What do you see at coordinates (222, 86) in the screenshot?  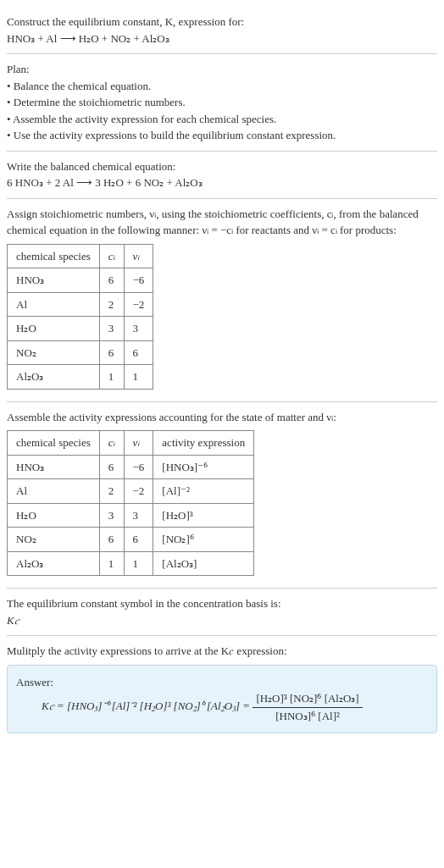 I see `plan-item: • Balance the chemical equation.` at bounding box center [222, 86].